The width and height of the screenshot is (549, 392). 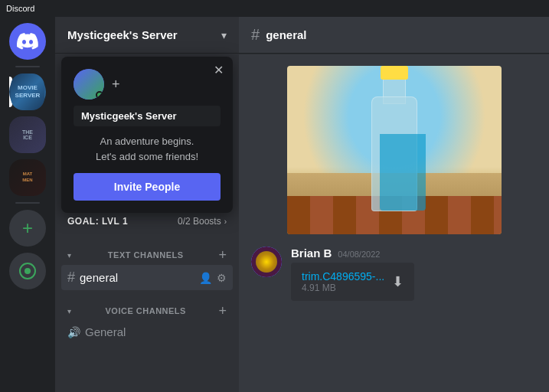 What do you see at coordinates (225, 222) in the screenshot?
I see `goal-boosts-chevron-icon: ›` at bounding box center [225, 222].